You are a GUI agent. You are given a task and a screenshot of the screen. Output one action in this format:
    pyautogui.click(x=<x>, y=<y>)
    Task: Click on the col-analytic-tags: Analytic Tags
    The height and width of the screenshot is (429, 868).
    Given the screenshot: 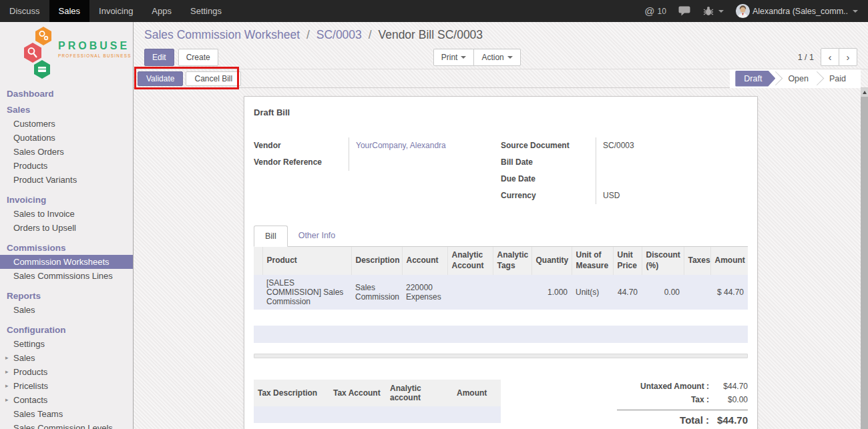 What is the action you would take?
    pyautogui.click(x=512, y=261)
    